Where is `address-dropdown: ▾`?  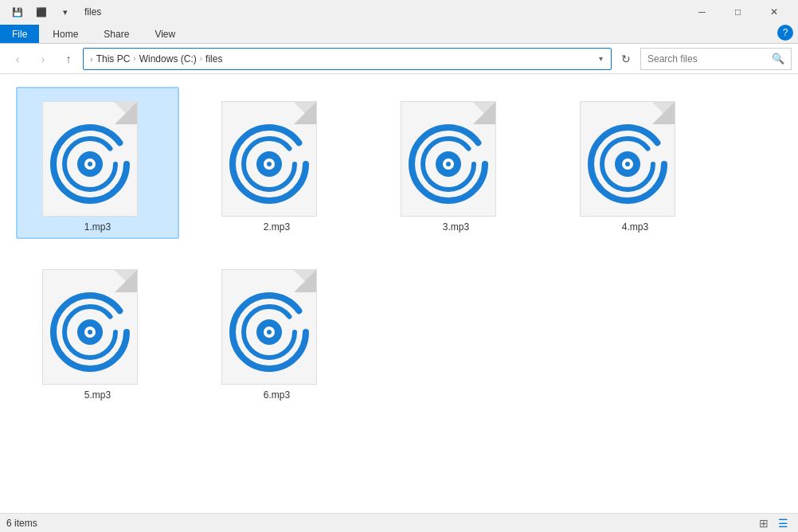
address-dropdown: ▾ is located at coordinates (600, 59).